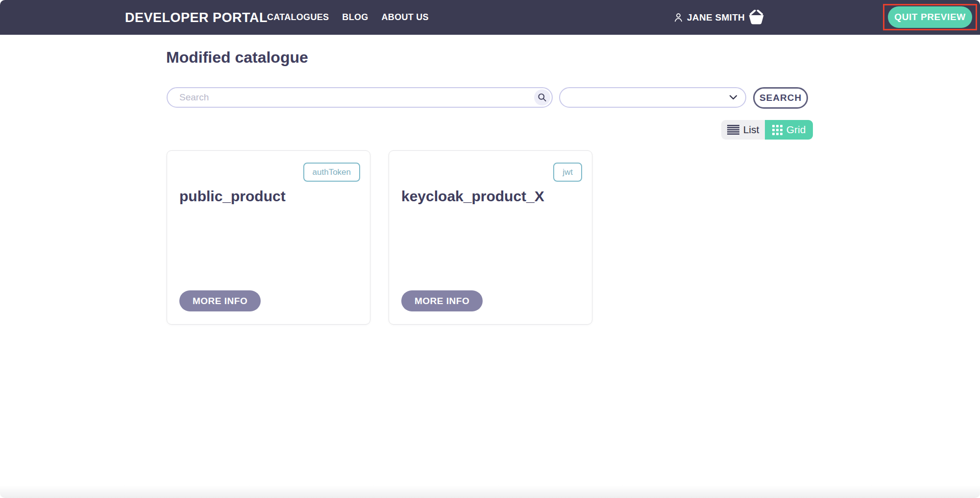  I want to click on chevron-down-icon, so click(733, 98).